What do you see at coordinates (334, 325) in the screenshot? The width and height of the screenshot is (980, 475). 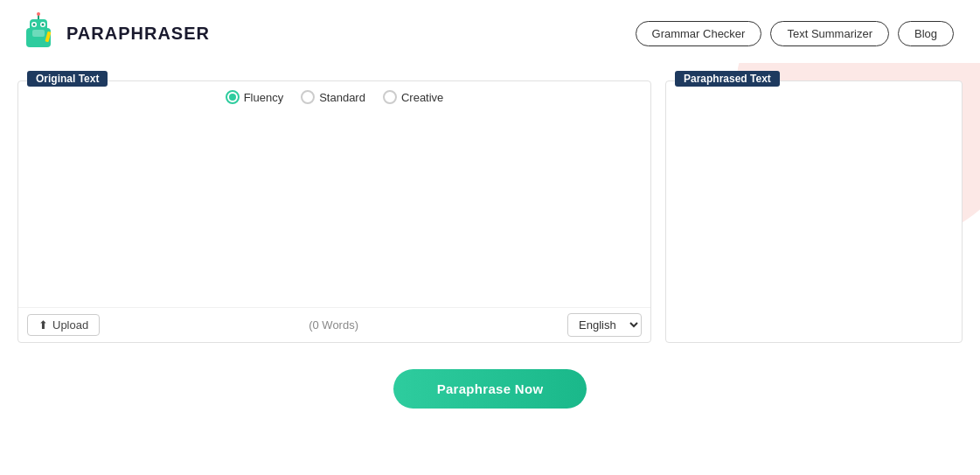 I see `word-count: (0 Words)` at bounding box center [334, 325].